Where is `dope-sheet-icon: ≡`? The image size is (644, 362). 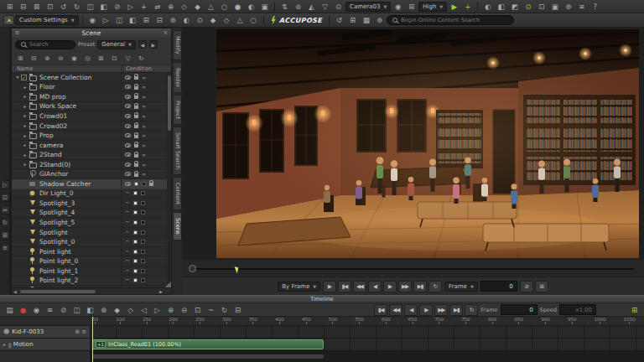 dope-sheet-icon: ≡ is located at coordinates (50, 310).